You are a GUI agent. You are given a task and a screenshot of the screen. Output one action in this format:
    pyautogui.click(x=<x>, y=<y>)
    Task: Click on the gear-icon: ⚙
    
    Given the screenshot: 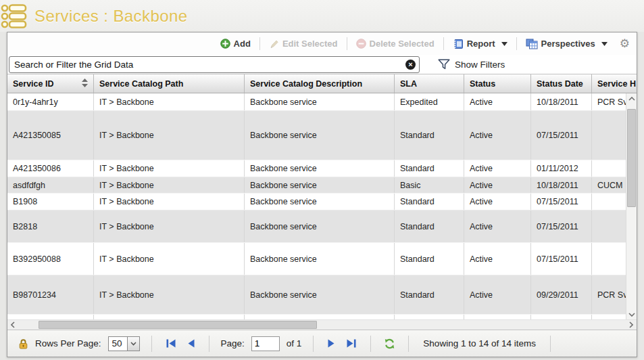 What is the action you would take?
    pyautogui.click(x=624, y=43)
    